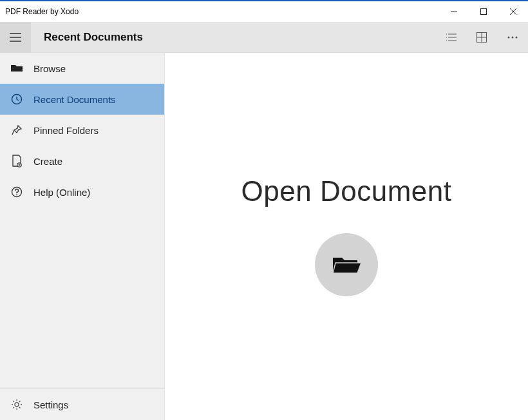 This screenshot has width=528, height=420. What do you see at coordinates (17, 161) in the screenshot?
I see `create-doc-icon` at bounding box center [17, 161].